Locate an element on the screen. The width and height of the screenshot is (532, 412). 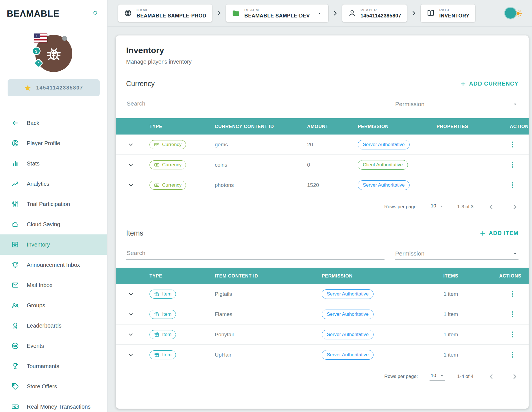
sidebar-collapse-indicator is located at coordinates (95, 13).